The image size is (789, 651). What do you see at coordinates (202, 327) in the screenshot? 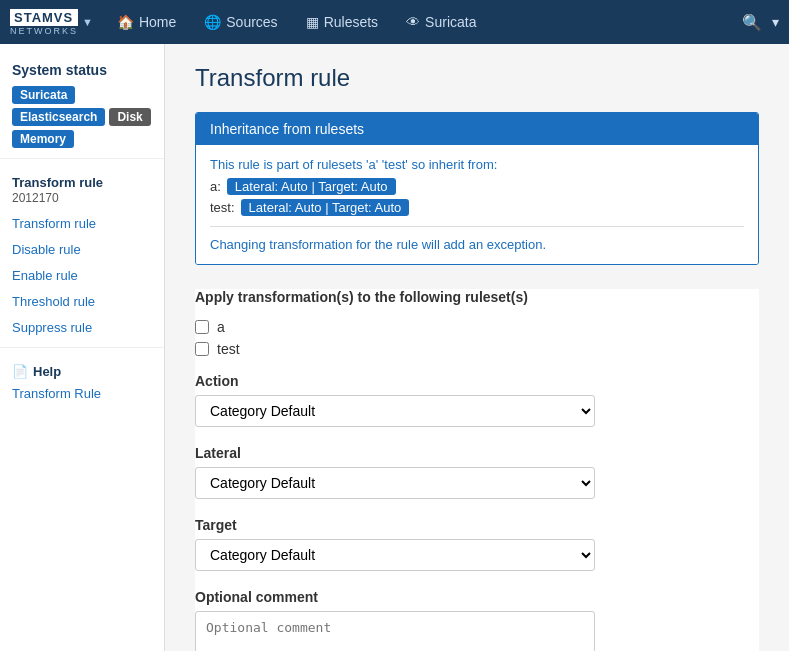
I see `checkbox-a` at bounding box center [202, 327].